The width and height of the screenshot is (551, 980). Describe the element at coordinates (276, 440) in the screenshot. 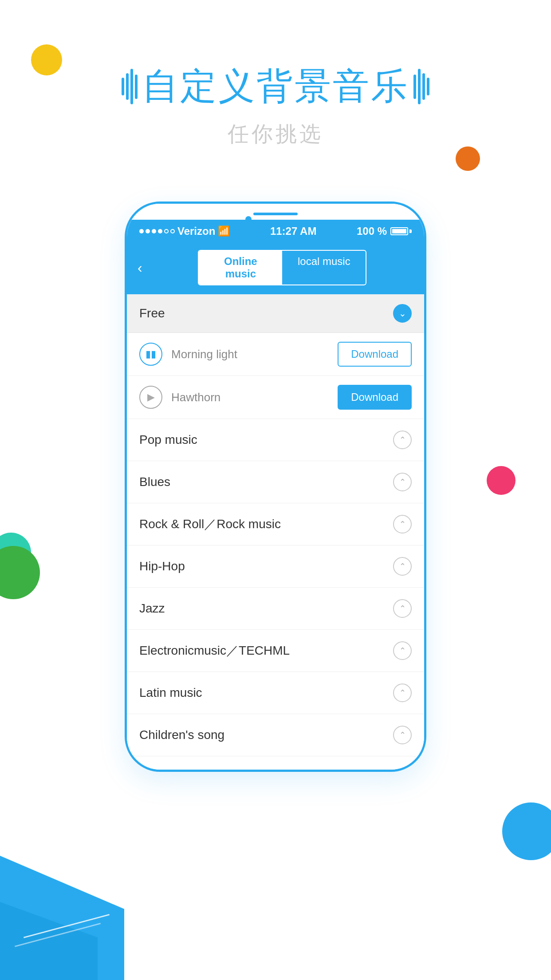

I see `category-row-pop: Pop music ⌃` at that location.